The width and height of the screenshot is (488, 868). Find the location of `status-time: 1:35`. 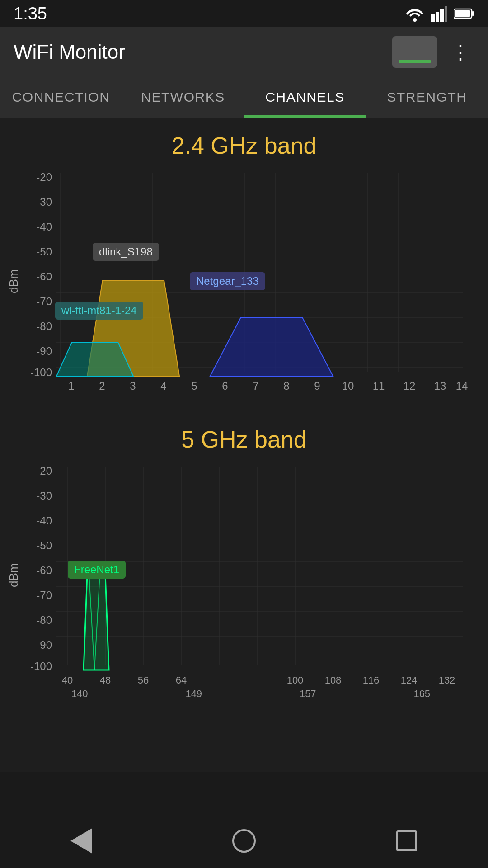

status-time: 1:35 is located at coordinates (30, 14).